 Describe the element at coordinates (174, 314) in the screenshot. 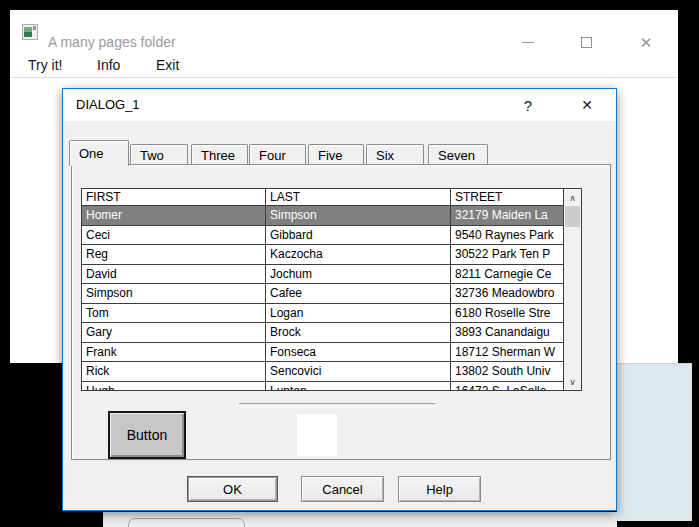

I see `cell-first: Tom` at that location.